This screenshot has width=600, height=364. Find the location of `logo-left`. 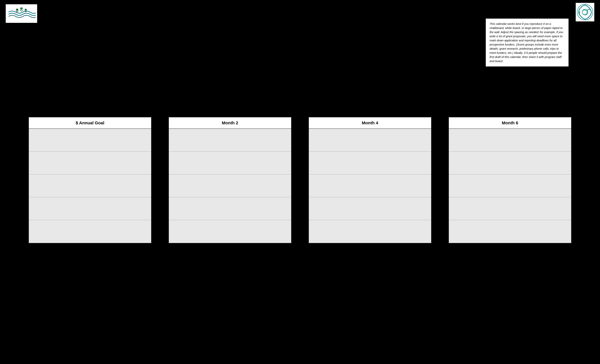

logo-left is located at coordinates (21, 14).